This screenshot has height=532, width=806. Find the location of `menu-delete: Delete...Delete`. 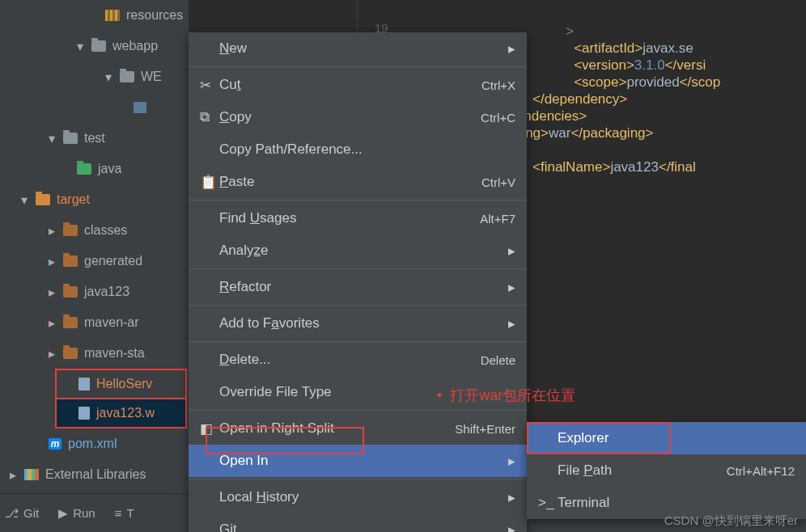

menu-delete: Delete...Delete is located at coordinates (358, 360).